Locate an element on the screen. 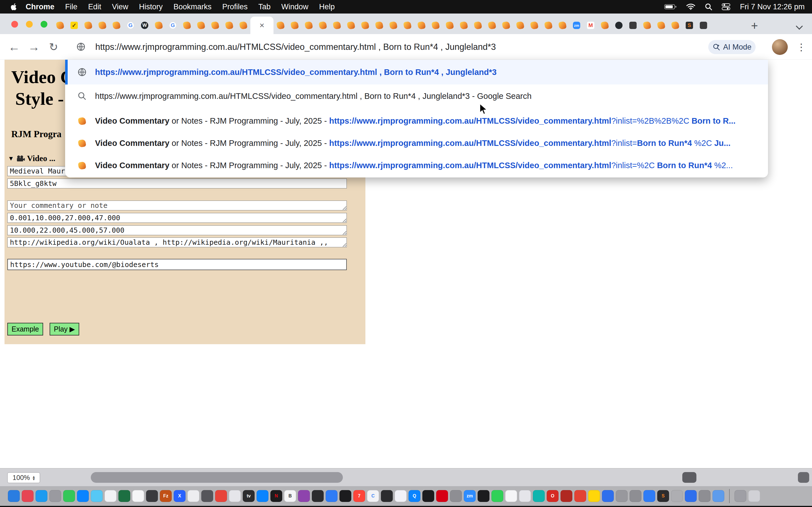 This screenshot has width=812, height=507. active-tab: × is located at coordinates (262, 25).